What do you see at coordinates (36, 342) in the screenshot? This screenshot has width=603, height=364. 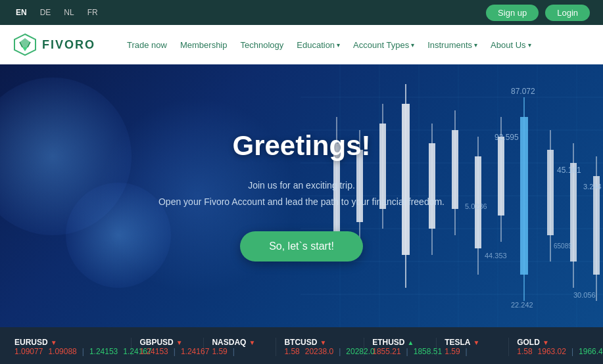 I see `ticker-eurusd-pair: EURUSD ▼` at bounding box center [36, 342].